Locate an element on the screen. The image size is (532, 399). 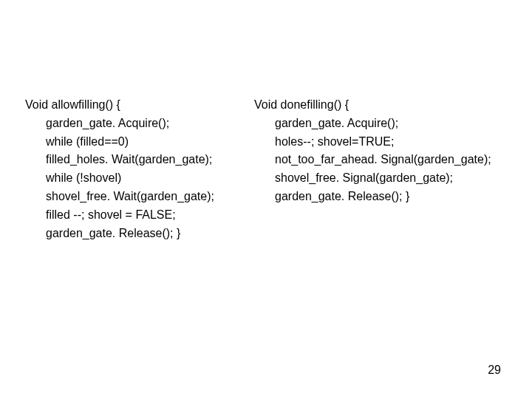
right-line-1: garden_gate. Acquire(); is located at coordinates (380, 124).